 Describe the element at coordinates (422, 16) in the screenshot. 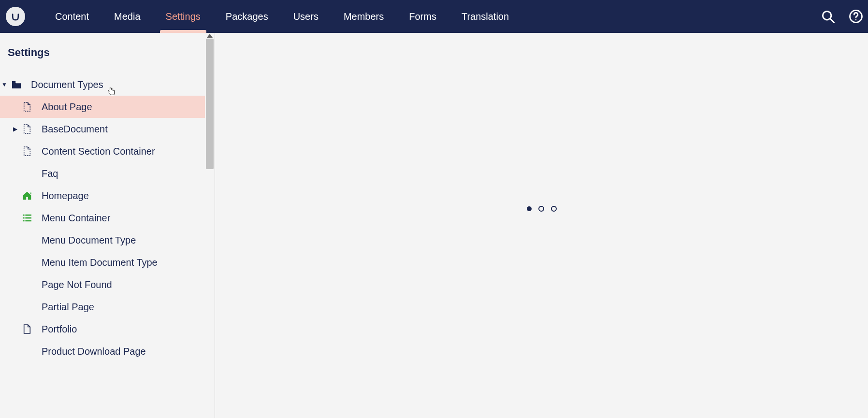

I see `topnav-item-forms: Forms` at that location.